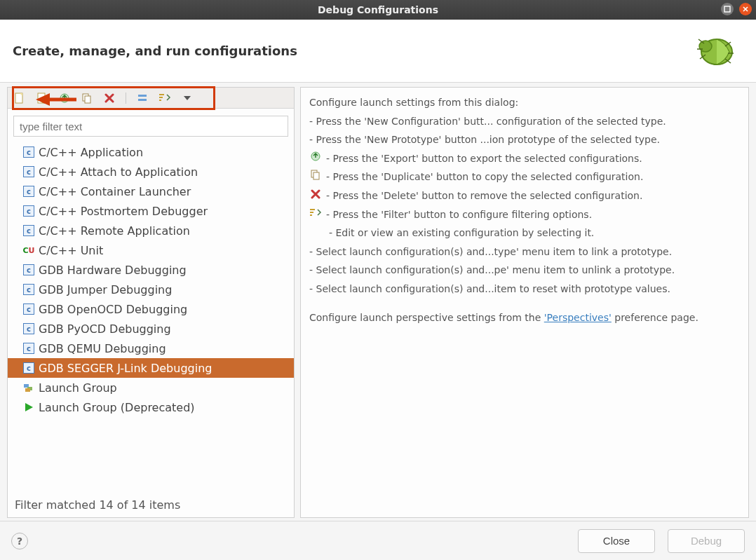  I want to click on duplicate-button, so click(87, 98).